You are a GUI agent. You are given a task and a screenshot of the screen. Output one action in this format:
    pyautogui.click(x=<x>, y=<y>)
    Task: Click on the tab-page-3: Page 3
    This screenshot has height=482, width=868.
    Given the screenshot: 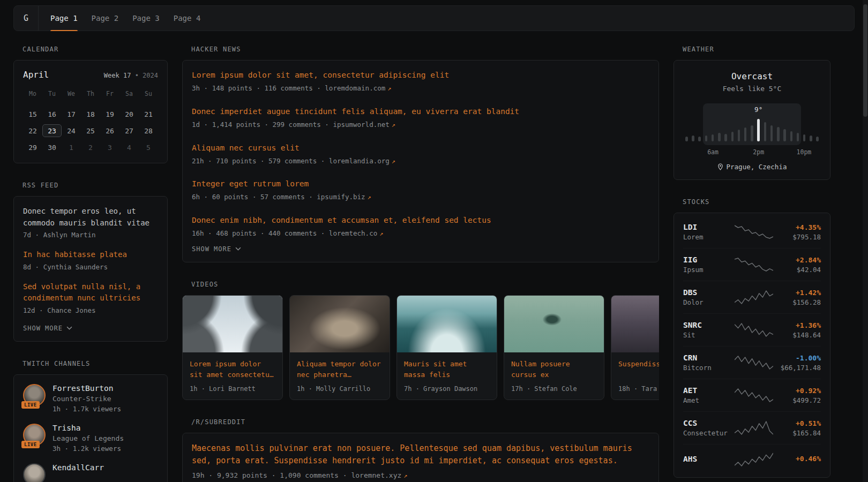 What is the action you would take?
    pyautogui.click(x=146, y=18)
    